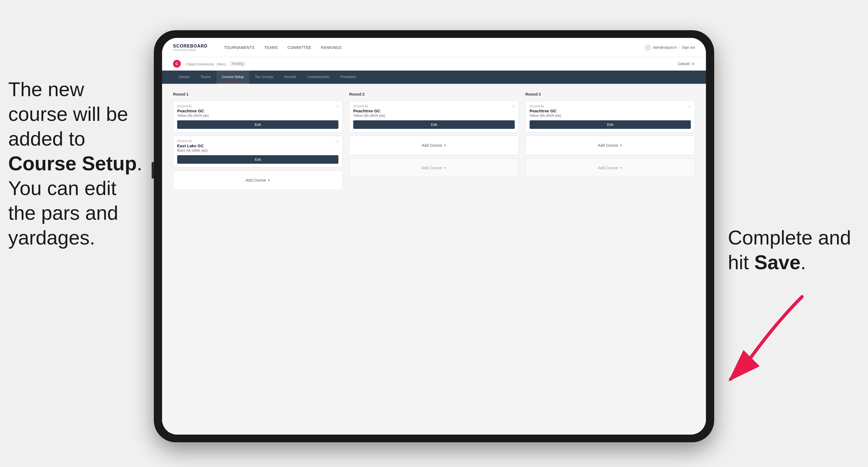 This screenshot has width=868, height=467. Describe the element at coordinates (428, 48) in the screenshot. I see `nav-items: TOURNAMENTS TEAMS COMMITTEE RANKINGS` at that location.